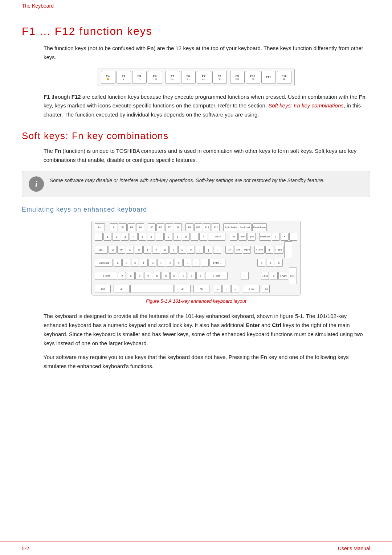 This screenshot has width=392, height=555. Describe the element at coordinates (47, 97) in the screenshot. I see `f1-bold: F1` at that location.